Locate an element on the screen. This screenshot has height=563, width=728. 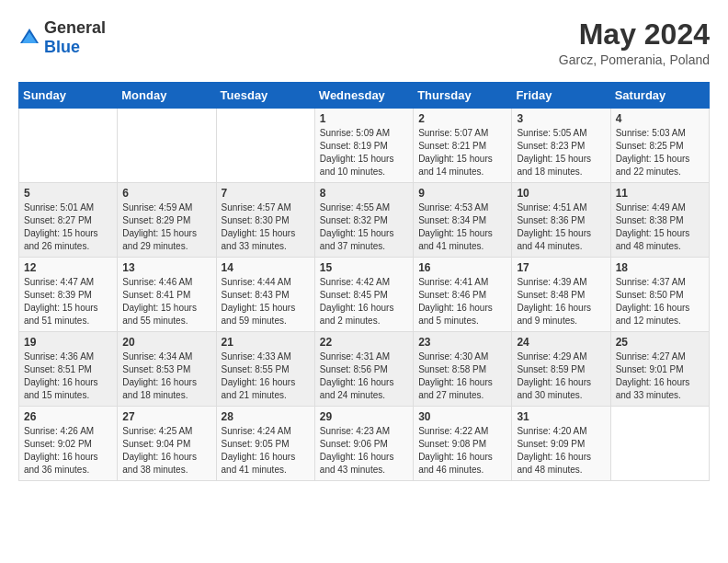
day-info: Sunrise: 4:41 AM Sunset: 8:46 PM Dayligh… is located at coordinates (462, 302).